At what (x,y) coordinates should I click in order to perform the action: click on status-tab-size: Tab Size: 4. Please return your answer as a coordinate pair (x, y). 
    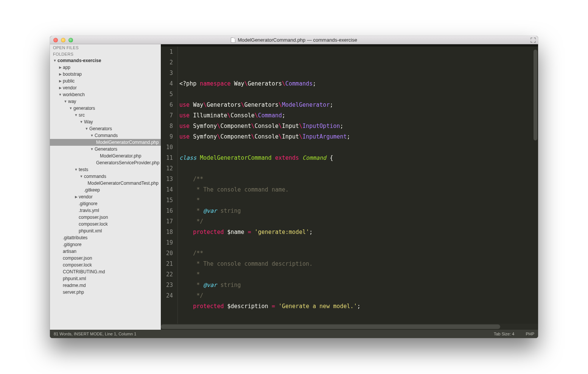
    Looking at the image, I should click on (504, 334).